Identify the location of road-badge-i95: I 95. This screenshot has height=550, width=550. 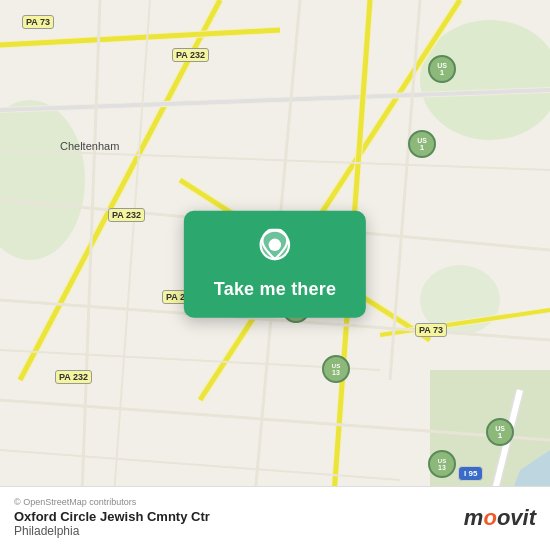
(470, 474).